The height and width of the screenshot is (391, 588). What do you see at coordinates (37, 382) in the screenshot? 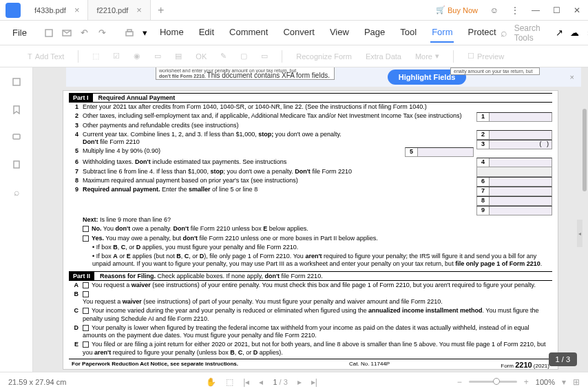
I see `page-dimensions: 21.59 x 27.94 cm` at bounding box center [37, 382].